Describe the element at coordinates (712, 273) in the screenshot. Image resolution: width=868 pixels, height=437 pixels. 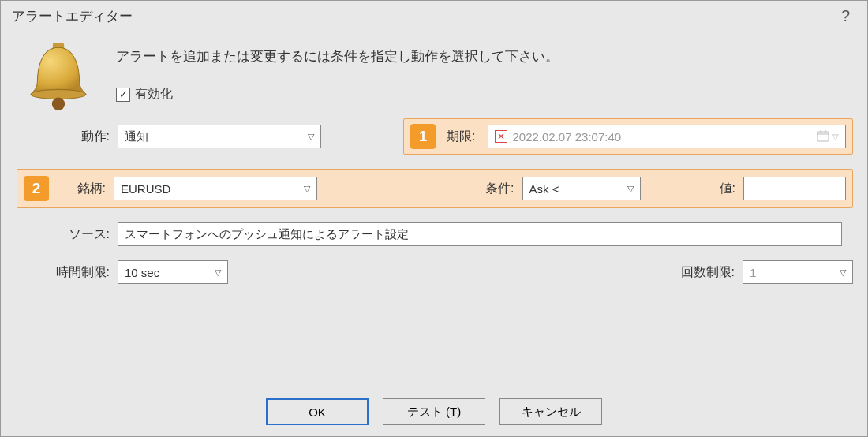
I see `count-limit-label: 回数制限:` at that location.